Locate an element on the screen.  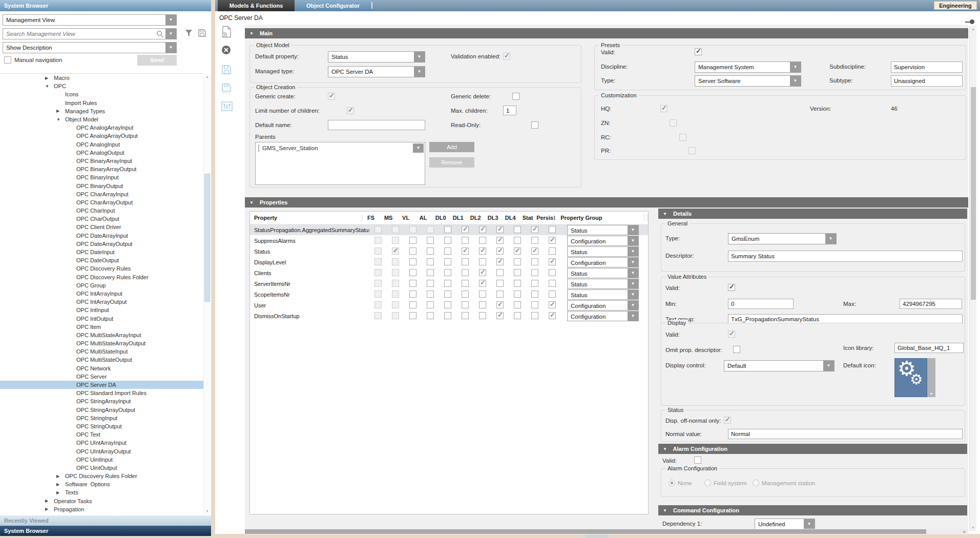
flag-checkbox-vl is located at coordinates (413, 240).